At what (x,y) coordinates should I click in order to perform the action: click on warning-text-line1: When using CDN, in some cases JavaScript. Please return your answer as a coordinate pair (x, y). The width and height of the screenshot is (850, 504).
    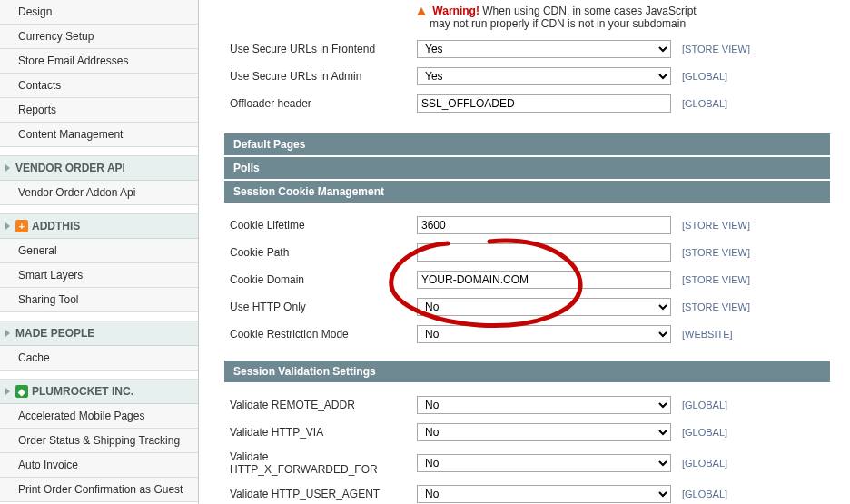
    Looking at the image, I should click on (588, 11).